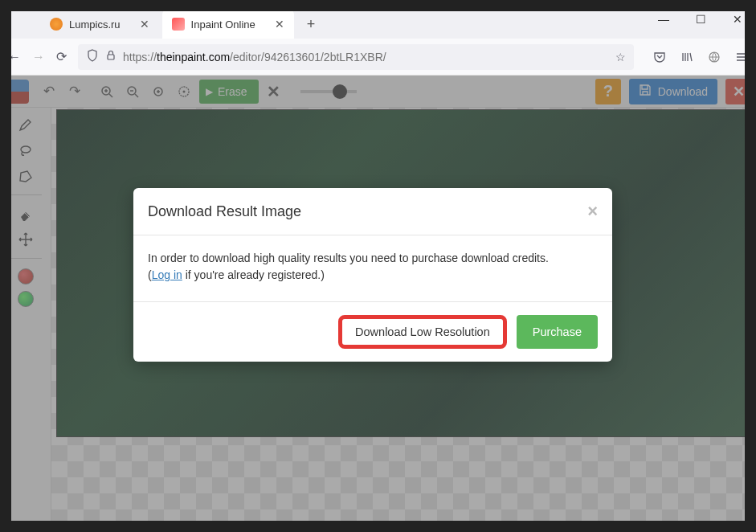  Describe the element at coordinates (111, 56) in the screenshot. I see `lock-icon` at that location.